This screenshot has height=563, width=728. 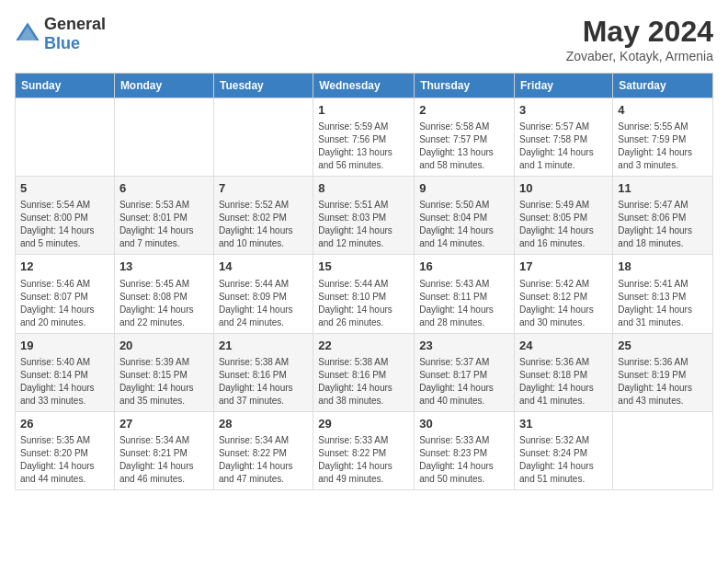 What do you see at coordinates (164, 362) in the screenshot?
I see `day-info: Sunrise: 5:39 AM` at bounding box center [164, 362].